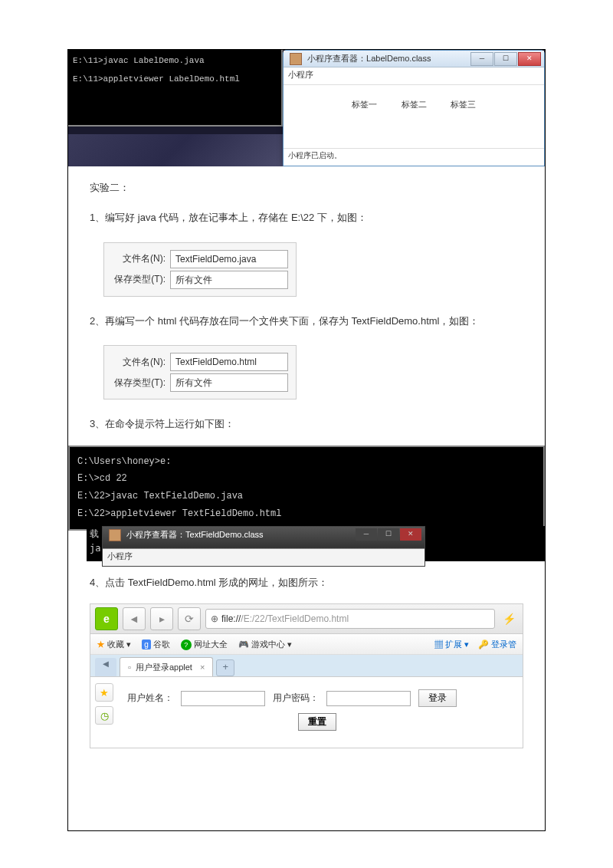 This screenshot has height=868, width=613. Describe the element at coordinates (454, 644) in the screenshot. I see `extensions-link: 扩展` at that location.